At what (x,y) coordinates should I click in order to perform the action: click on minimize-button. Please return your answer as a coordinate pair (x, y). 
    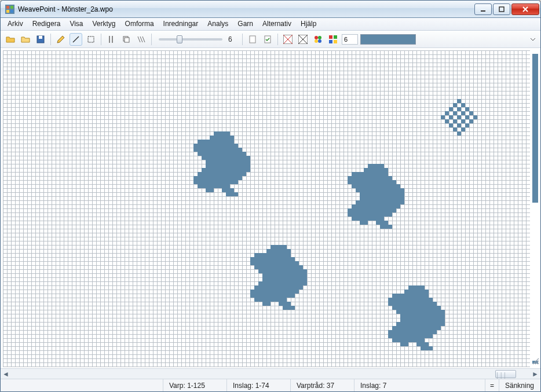
    Looking at the image, I should click on (483, 9).